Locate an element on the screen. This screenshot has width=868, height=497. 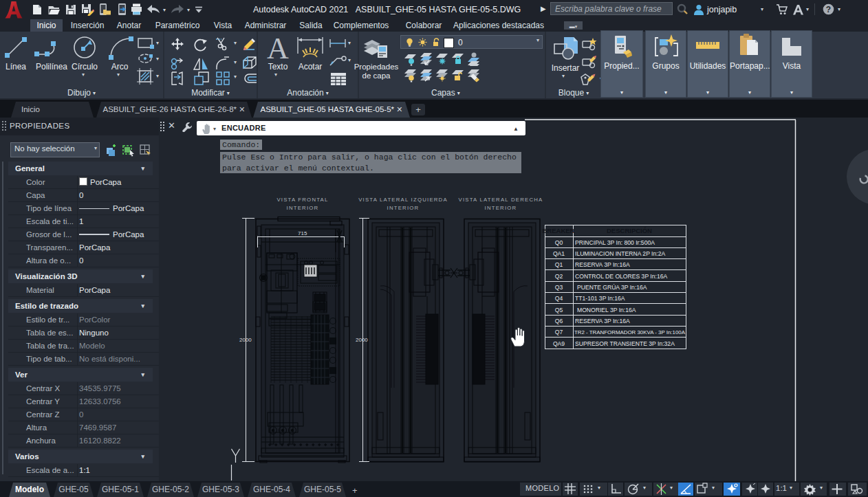
svg-text: Q0 is located at coordinates (559, 243).